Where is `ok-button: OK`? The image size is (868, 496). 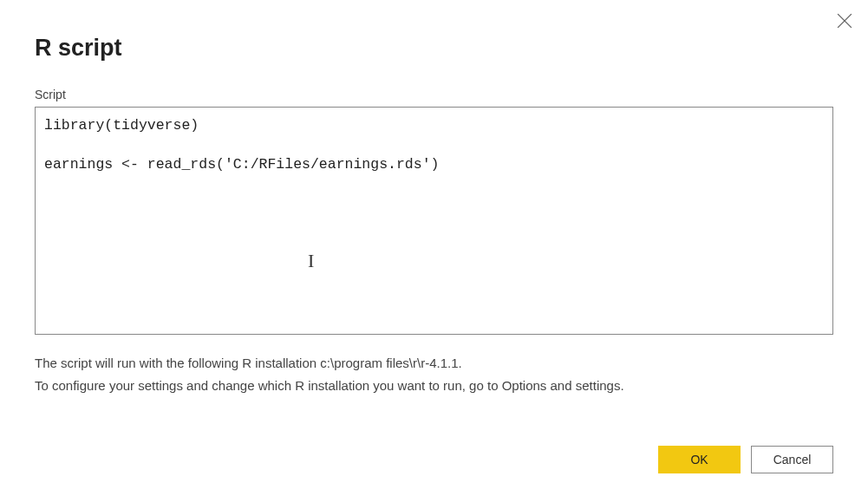 ok-button: OK is located at coordinates (699, 460).